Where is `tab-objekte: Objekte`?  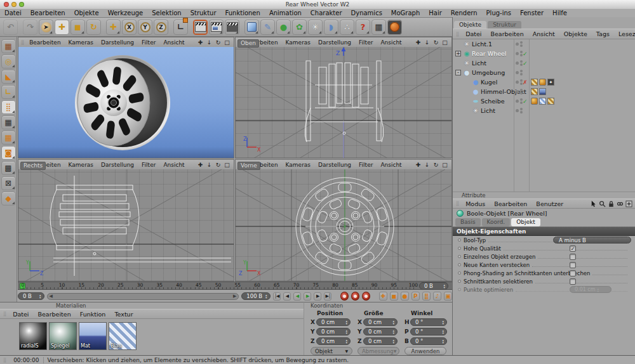
tab-objekte: Objekte is located at coordinates (470, 25).